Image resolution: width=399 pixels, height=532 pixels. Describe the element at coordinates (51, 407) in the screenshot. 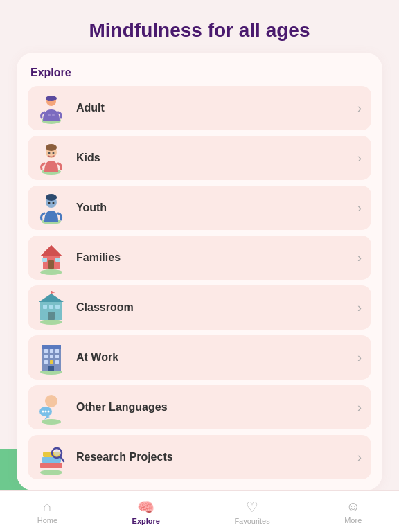

I see `other-languages-icon` at that location.